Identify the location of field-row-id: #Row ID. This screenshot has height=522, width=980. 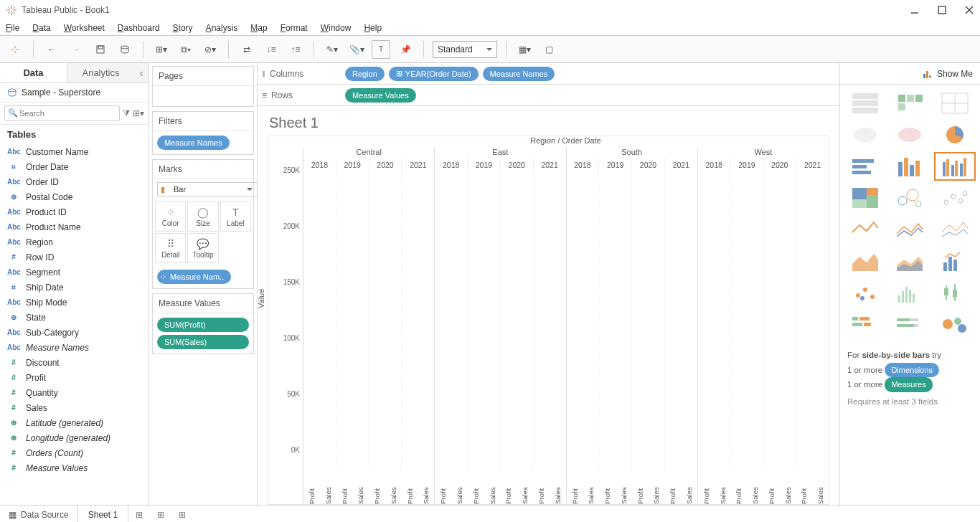
(75, 257).